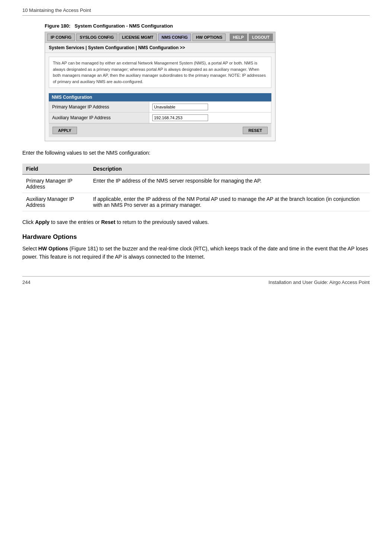 The image size is (392, 556). Describe the element at coordinates (210, 107) in the screenshot. I see `primary-manager-value-cell` at that location.